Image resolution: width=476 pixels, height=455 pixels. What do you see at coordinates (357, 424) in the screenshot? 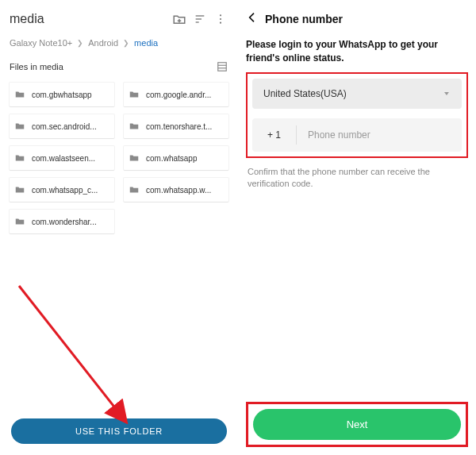
I see `next-button: Next` at bounding box center [357, 424].